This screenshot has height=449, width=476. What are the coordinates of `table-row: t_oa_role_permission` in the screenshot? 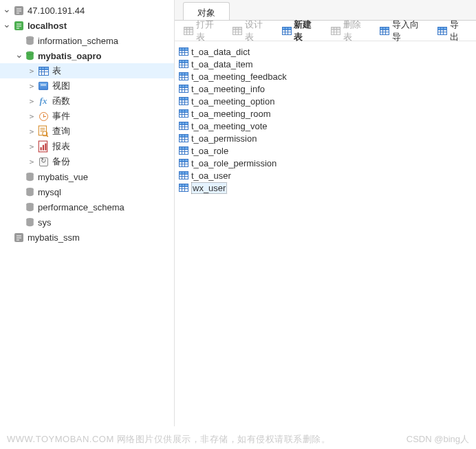 It's located at (325, 163).